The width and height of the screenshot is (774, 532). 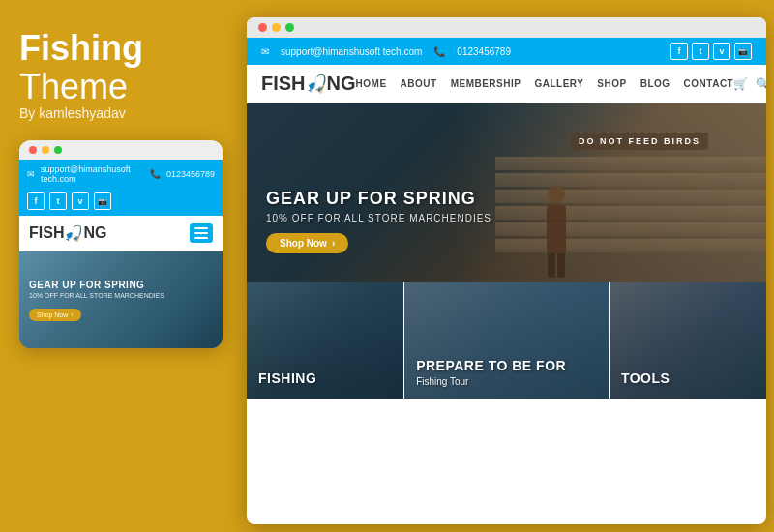 I want to click on desktop-info-bar: ✉ support@himanshusoft tech.com 📞 012345…, so click(x=507, y=51).